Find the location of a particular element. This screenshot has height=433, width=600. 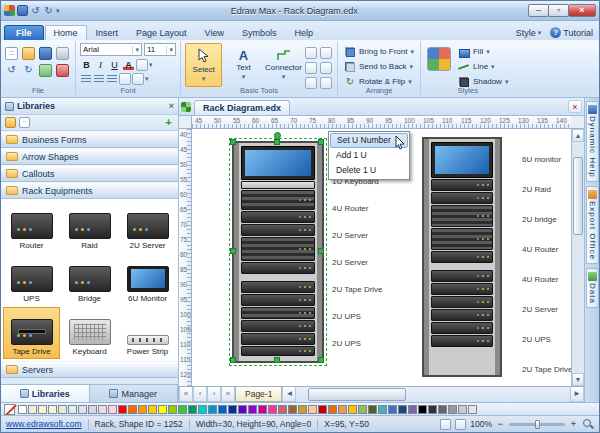

underline-button: U is located at coordinates (114, 64).